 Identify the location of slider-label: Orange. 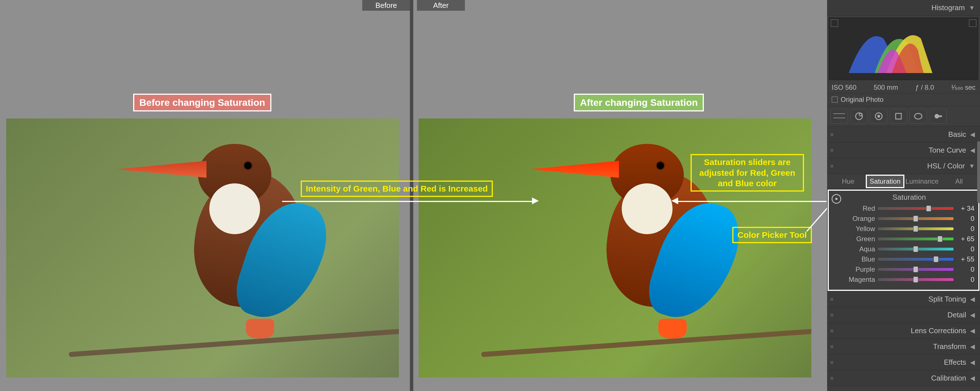
(860, 218).